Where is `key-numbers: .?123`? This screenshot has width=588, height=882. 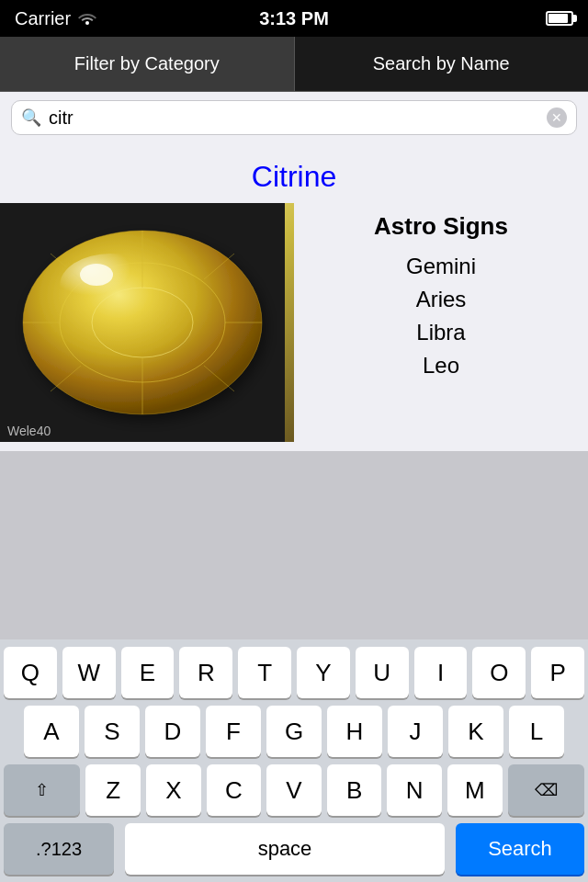 key-numbers: .?123 is located at coordinates (59, 849).